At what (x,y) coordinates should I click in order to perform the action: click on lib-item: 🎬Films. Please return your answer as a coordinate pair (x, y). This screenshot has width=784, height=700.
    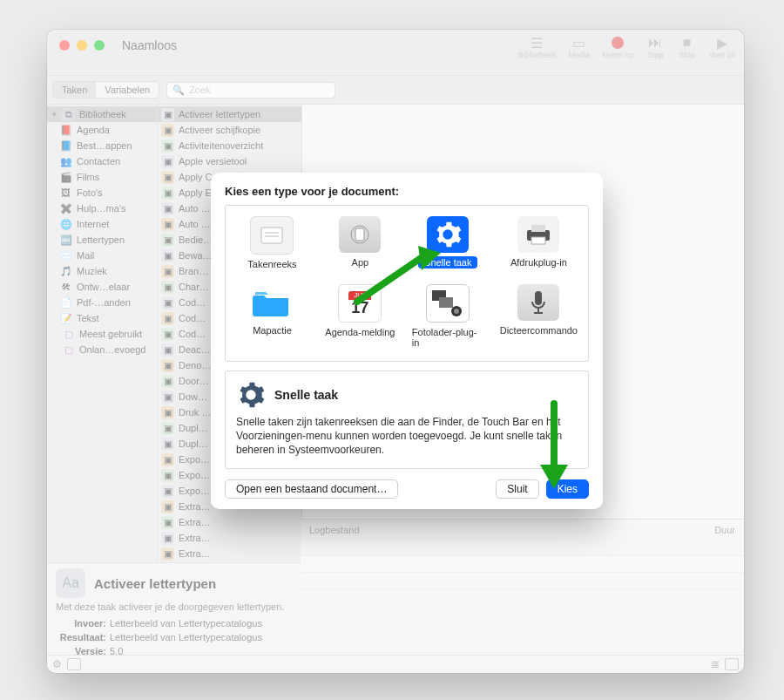
    Looking at the image, I should click on (102, 177).